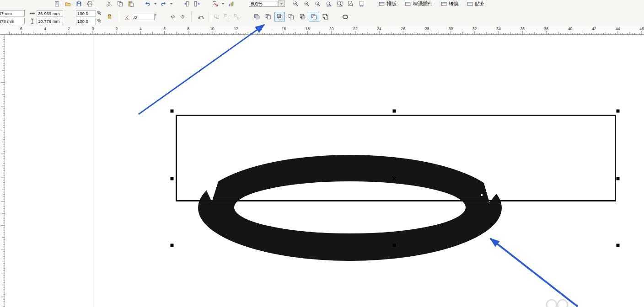 The height and width of the screenshot is (307, 644). I want to click on import-icon, so click(186, 4).